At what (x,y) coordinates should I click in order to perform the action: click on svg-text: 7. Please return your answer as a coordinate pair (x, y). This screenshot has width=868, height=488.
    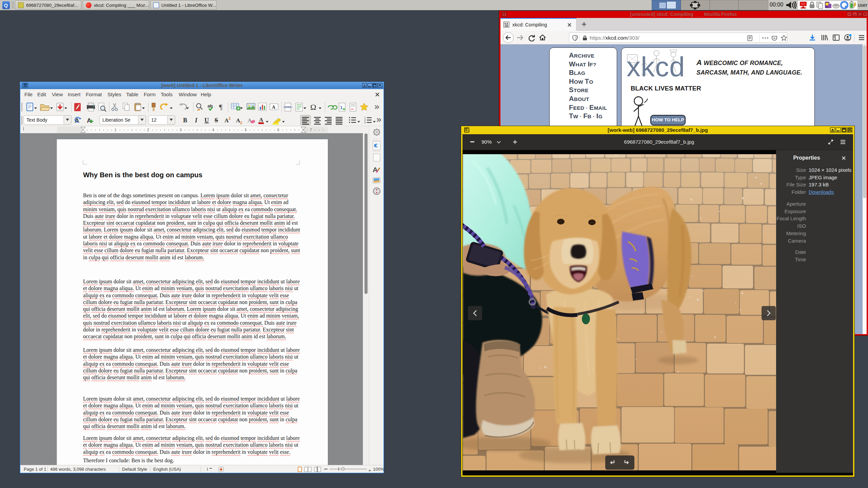
    Looking at the image, I should click on (311, 130).